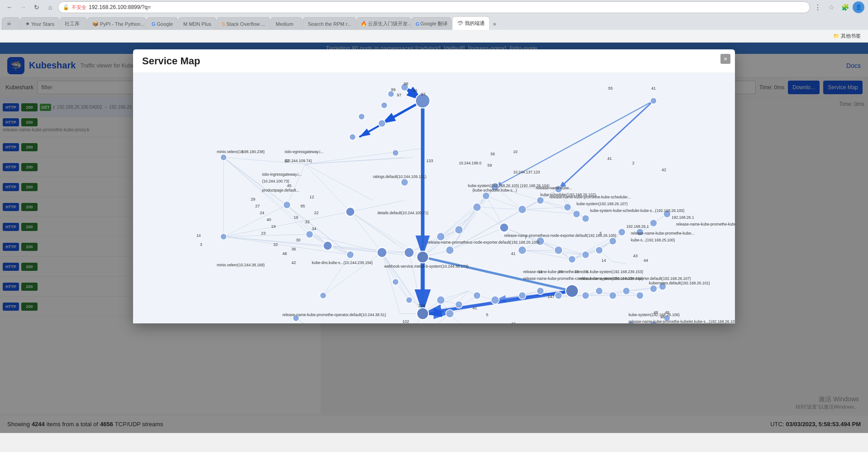  What do you see at coordinates (845, 7) in the screenshot?
I see `extension-icon: 🧩` at bounding box center [845, 7].